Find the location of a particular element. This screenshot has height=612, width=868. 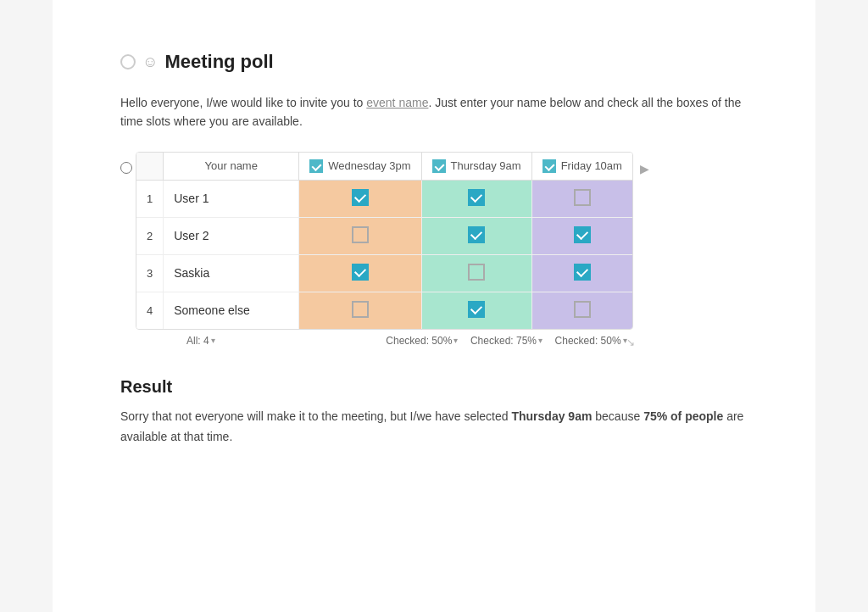

radio-icon is located at coordinates (128, 62).